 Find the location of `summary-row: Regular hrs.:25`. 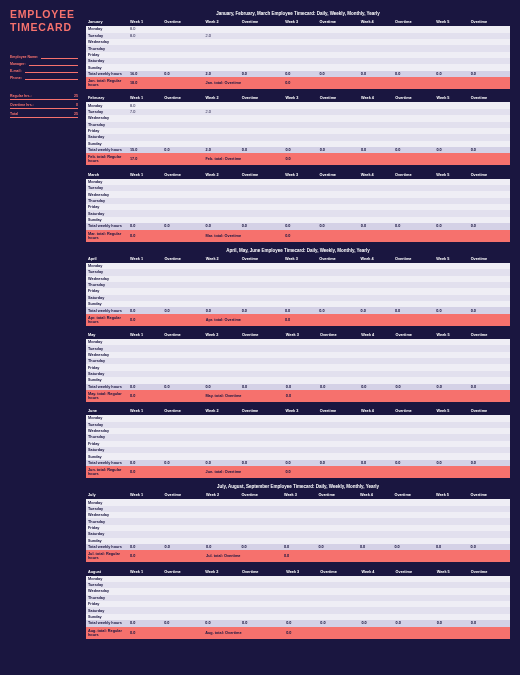

summary-row: Regular hrs.:25 is located at coordinates (44, 97).